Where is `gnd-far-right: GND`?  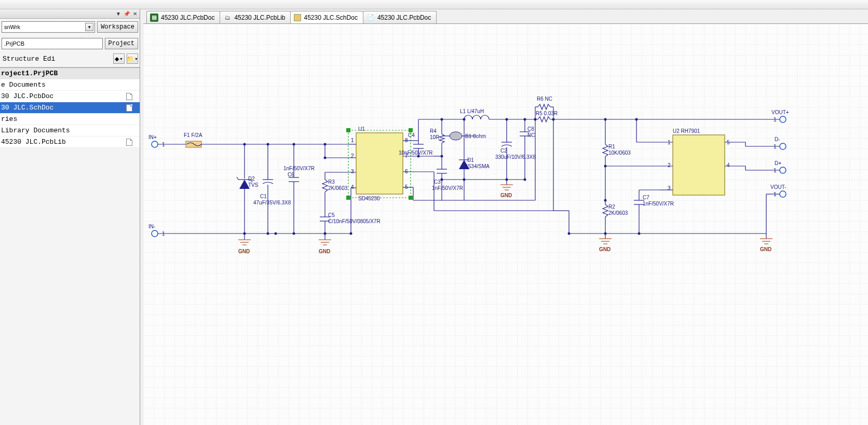
gnd-far-right: GND is located at coordinates (766, 243).